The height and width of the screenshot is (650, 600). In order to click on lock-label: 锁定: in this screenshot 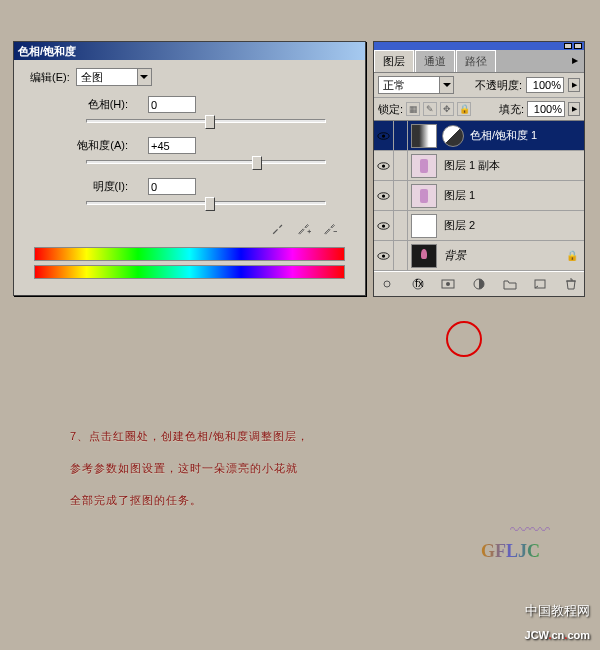, I will do `click(390, 110)`.